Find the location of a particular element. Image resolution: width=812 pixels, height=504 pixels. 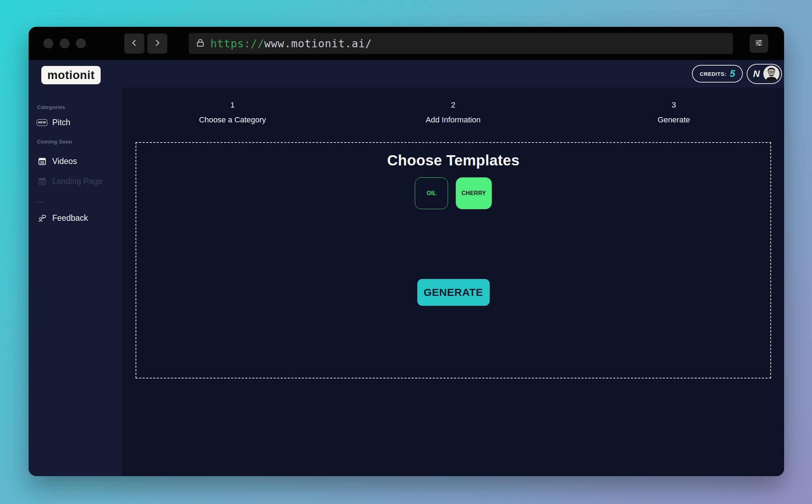

browser-chrome: https://www.motionit.ai/ is located at coordinates (406, 43).